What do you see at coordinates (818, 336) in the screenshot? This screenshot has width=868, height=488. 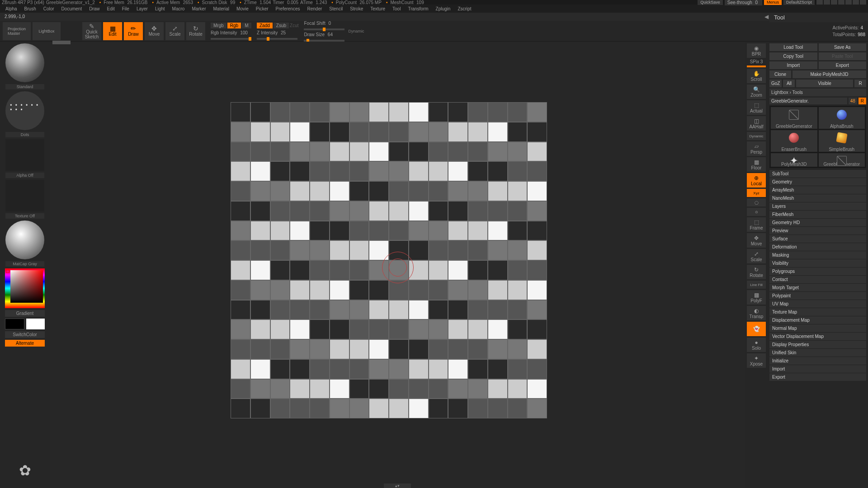 I see `section-vector-displacement-map: Vector Displacement Map` at bounding box center [818, 336].